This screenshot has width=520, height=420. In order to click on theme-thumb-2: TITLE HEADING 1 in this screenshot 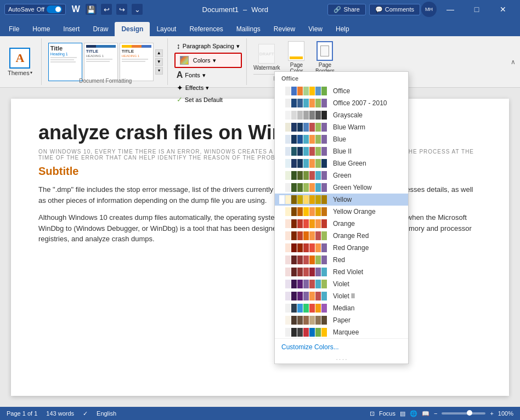, I will do `click(101, 62)`.